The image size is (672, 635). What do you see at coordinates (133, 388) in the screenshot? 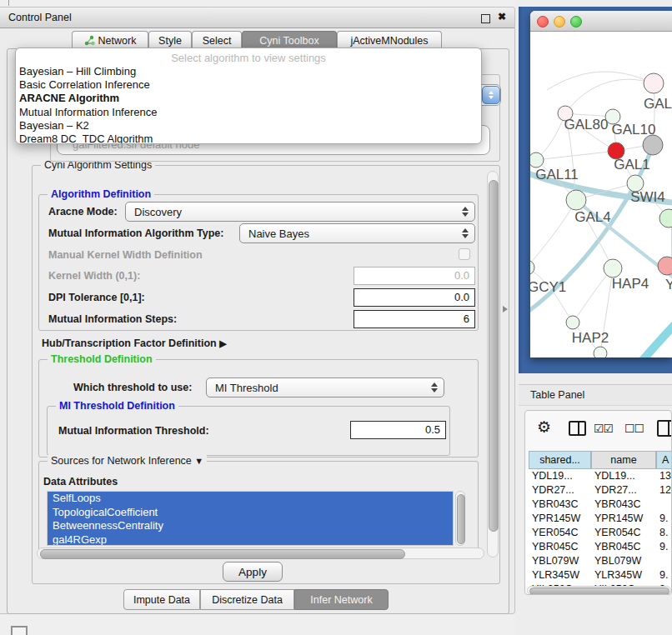
I see `which-threshold-label: Which threshold to use:` at bounding box center [133, 388].